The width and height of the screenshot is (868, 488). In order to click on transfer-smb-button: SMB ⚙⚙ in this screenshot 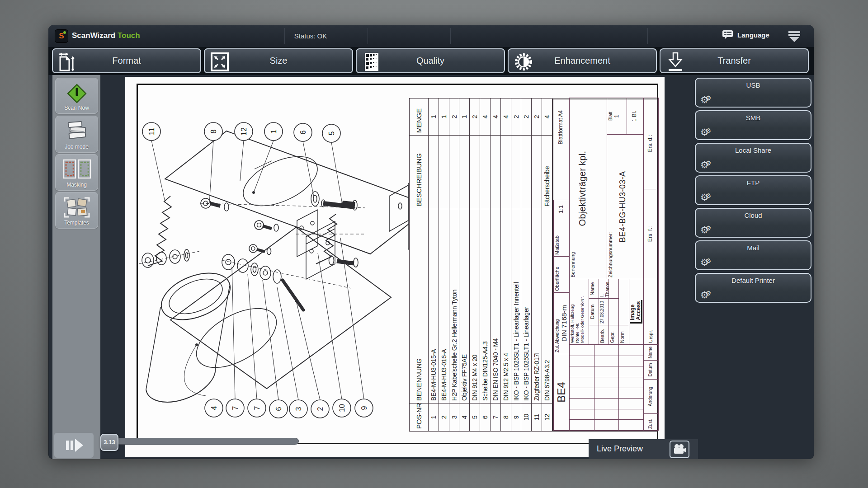, I will do `click(753, 125)`.